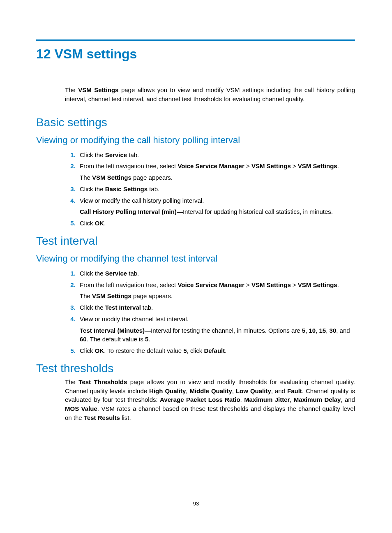  I want to click on steps-test-interval: Click the Service tab. From the left nav…, so click(210, 312).